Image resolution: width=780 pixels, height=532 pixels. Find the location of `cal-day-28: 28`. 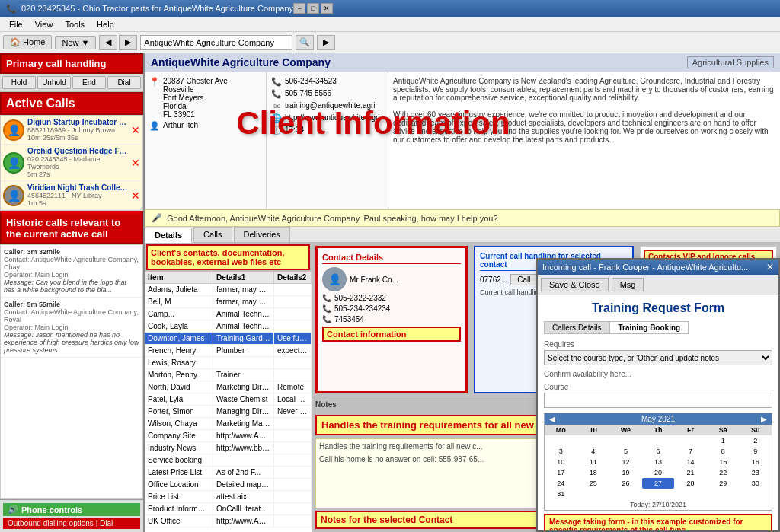

cal-day-28: 28 is located at coordinates (690, 483).